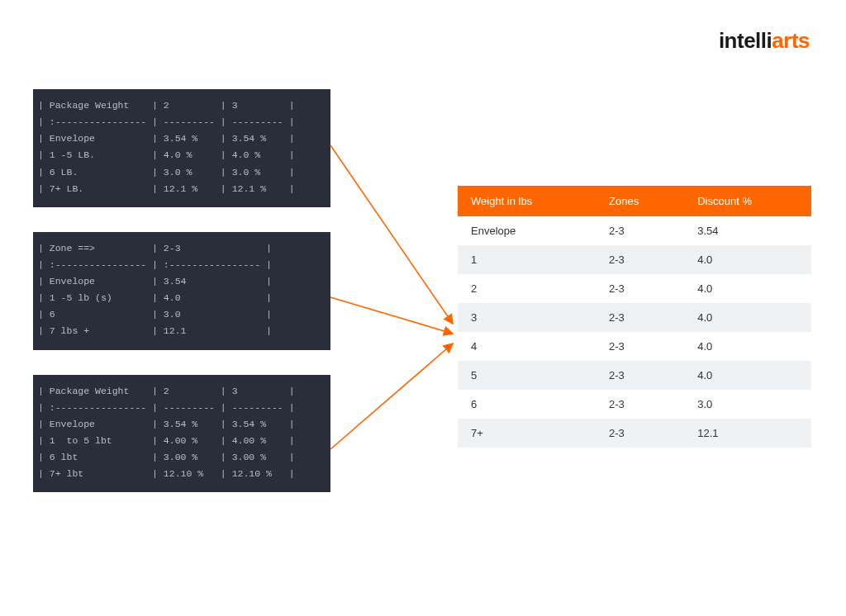 The height and width of the screenshot is (616, 846). I want to click on code-line: | 1 -5 LB. | 4.0 % | 4.0 % |, so click(182, 155).